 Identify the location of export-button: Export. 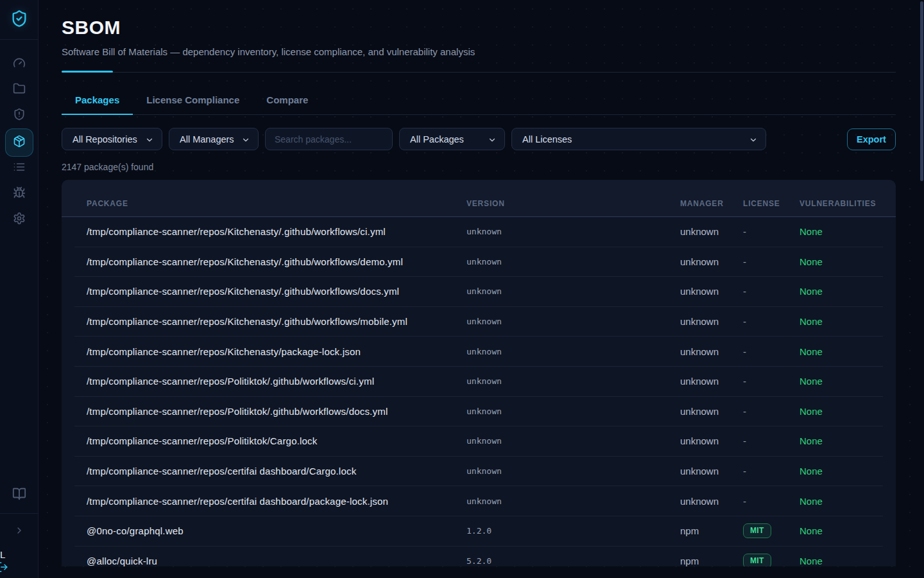
(871, 139).